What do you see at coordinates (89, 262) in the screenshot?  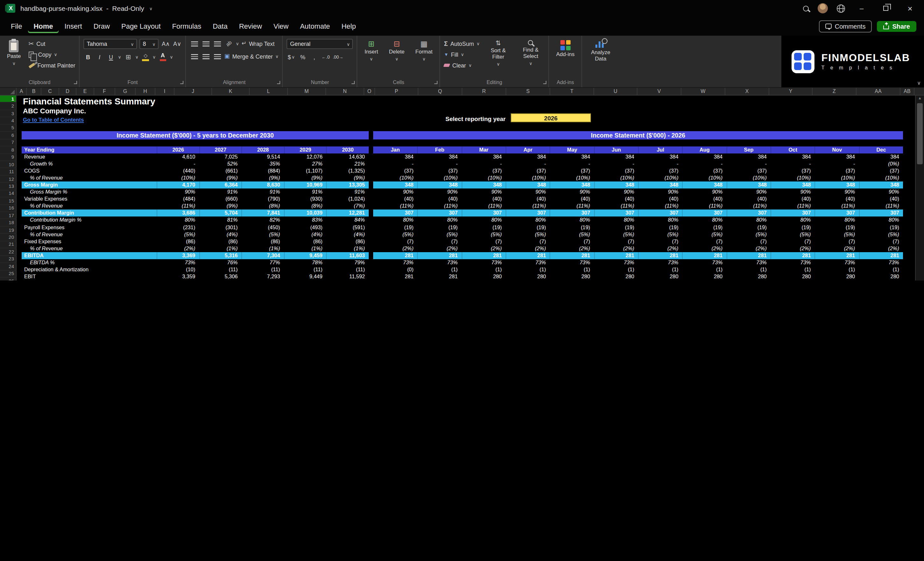 I see `cell: EBITDA %` at bounding box center [89, 262].